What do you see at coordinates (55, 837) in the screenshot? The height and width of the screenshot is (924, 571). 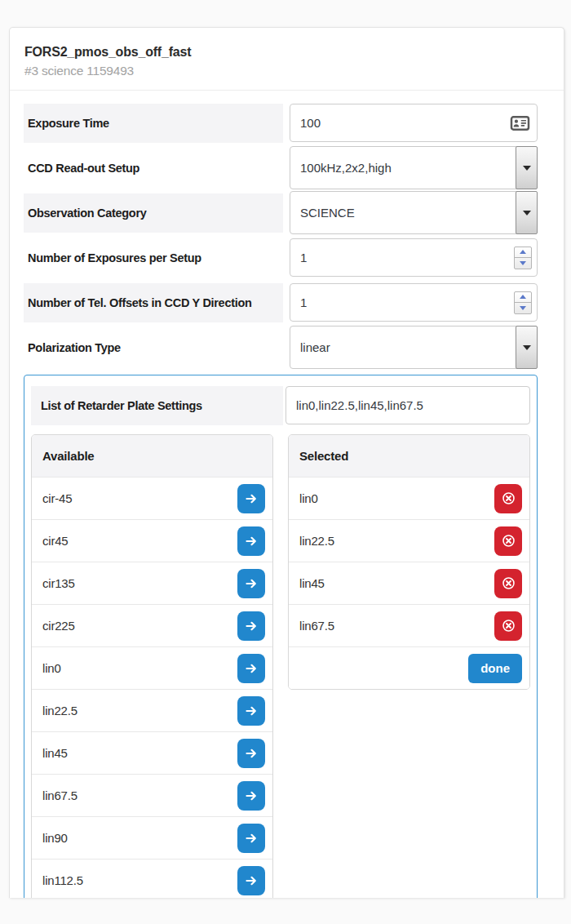 I see `item-label: lin90` at bounding box center [55, 837].